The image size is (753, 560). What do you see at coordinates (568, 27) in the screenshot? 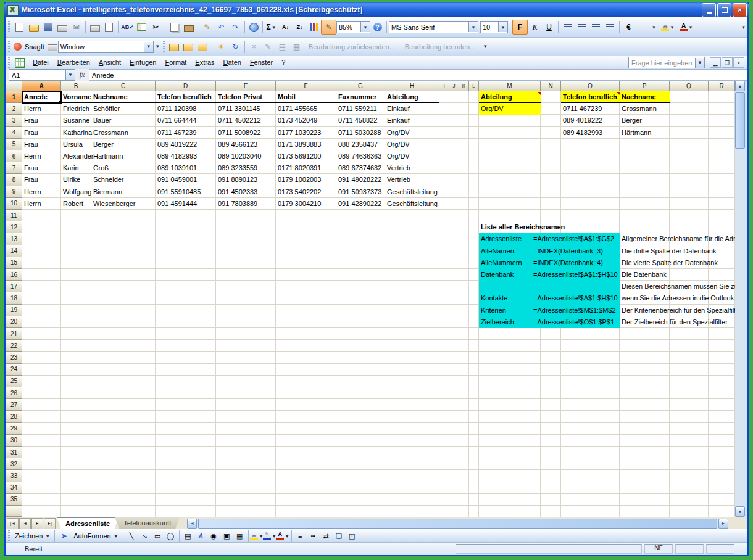
I see `align-left-icon` at bounding box center [568, 27].